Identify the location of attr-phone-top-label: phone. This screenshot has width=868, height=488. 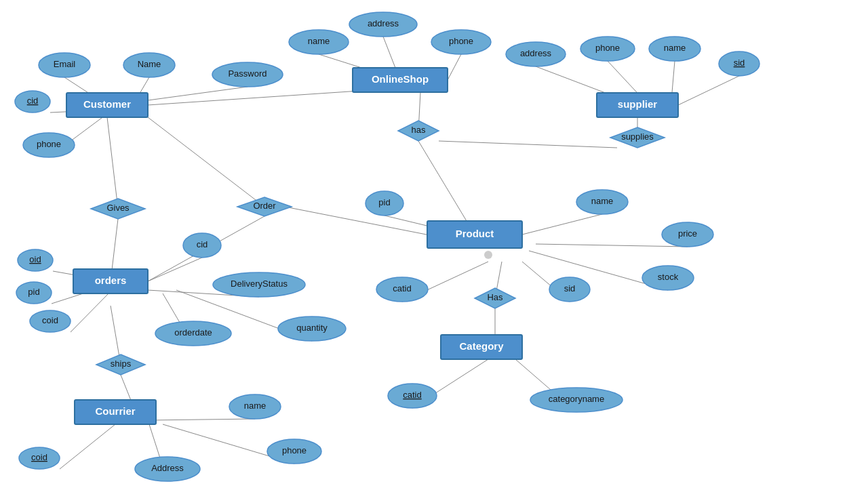
(461, 41).